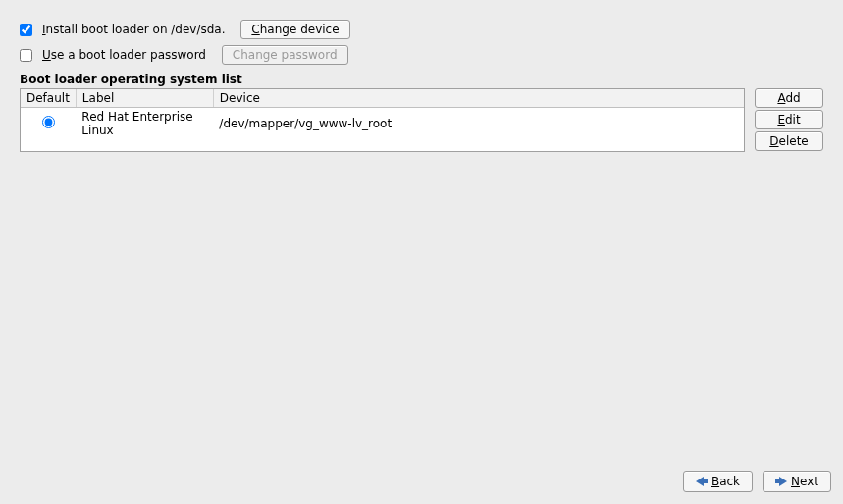  What do you see at coordinates (422, 55) in the screenshot?
I see `bootloader-password-row: Use a boot loader password Change passwo…` at bounding box center [422, 55].